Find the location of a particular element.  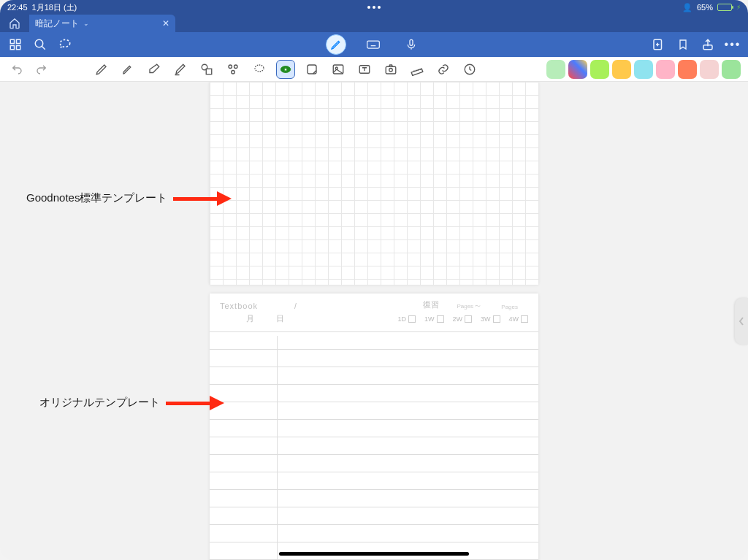

shape-icon is located at coordinates (207, 69).